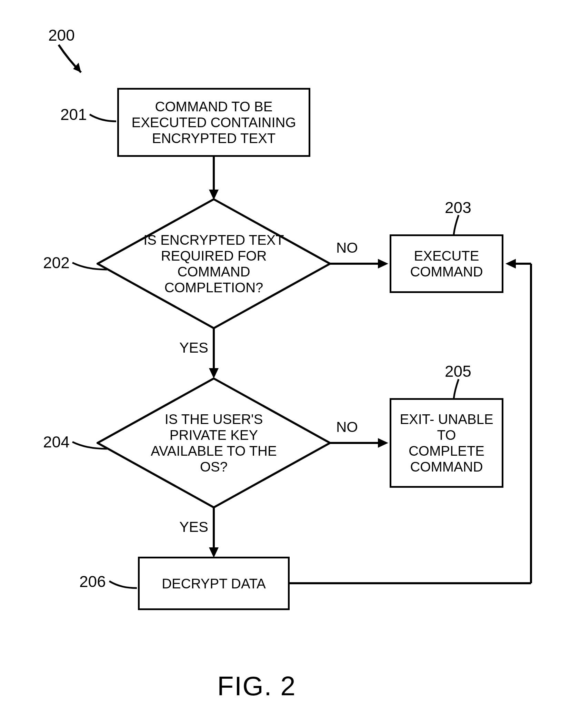 The height and width of the screenshot is (728, 571). What do you see at coordinates (123, 585) in the screenshot?
I see `ref-206-leader` at bounding box center [123, 585].